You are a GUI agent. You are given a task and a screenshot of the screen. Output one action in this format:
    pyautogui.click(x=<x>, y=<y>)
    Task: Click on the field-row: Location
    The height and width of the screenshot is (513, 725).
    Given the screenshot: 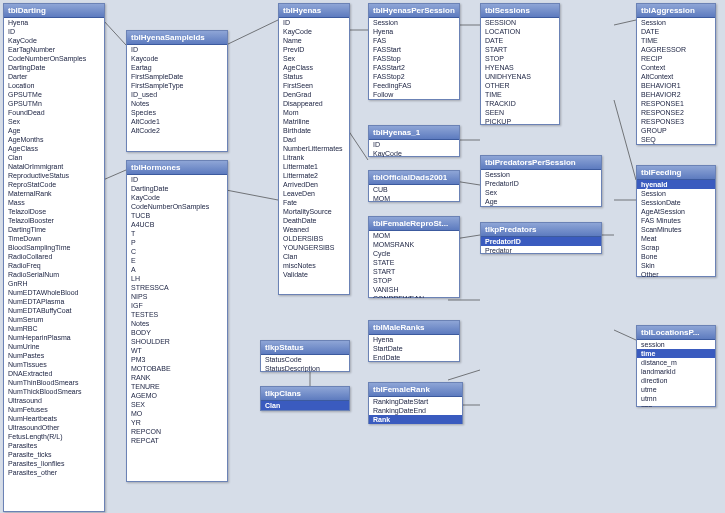 What is the action you would take?
    pyautogui.click(x=54, y=86)
    